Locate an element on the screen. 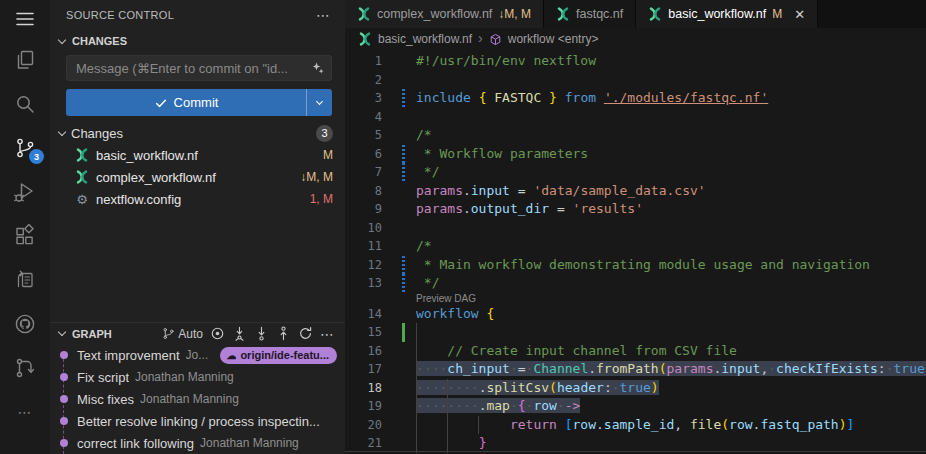 Image resolution: width=926 pixels, height=454 pixels. changes-section-header: CHANGES is located at coordinates (198, 41).